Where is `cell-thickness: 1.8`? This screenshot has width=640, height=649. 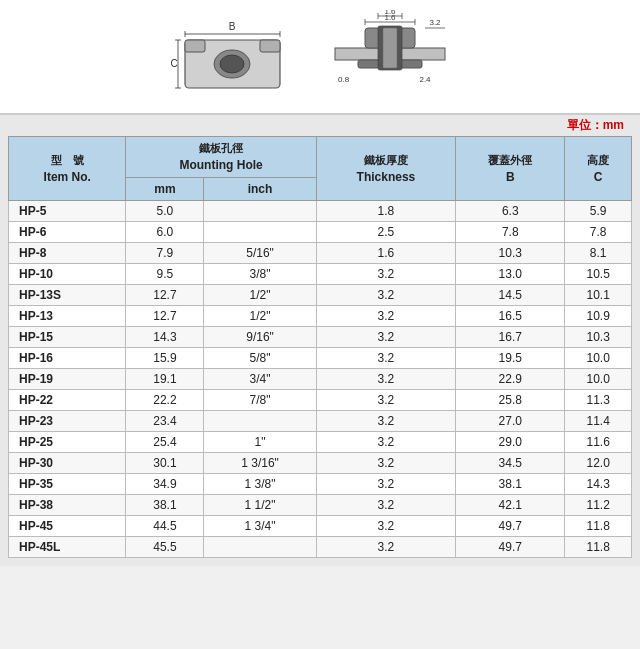 cell-thickness: 1.8 is located at coordinates (386, 212).